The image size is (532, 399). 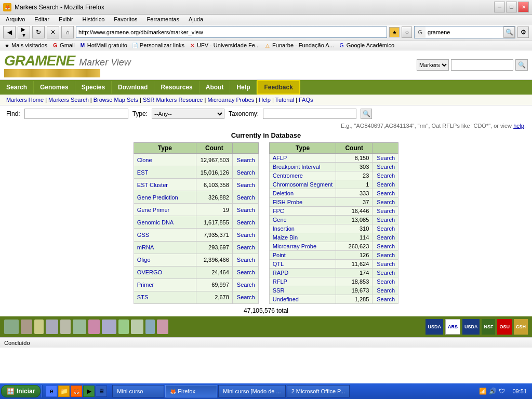 I want to click on bookmark-ufv: ✕ UFV - Universidade Fe..., so click(x=224, y=45).